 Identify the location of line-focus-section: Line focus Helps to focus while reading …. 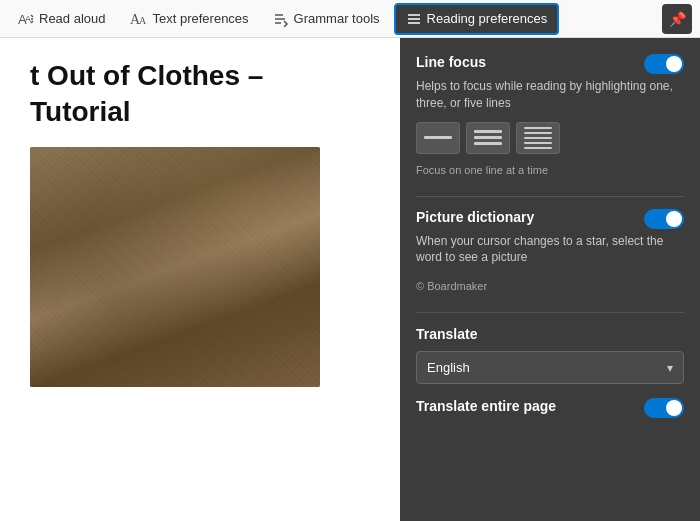
(550, 116).